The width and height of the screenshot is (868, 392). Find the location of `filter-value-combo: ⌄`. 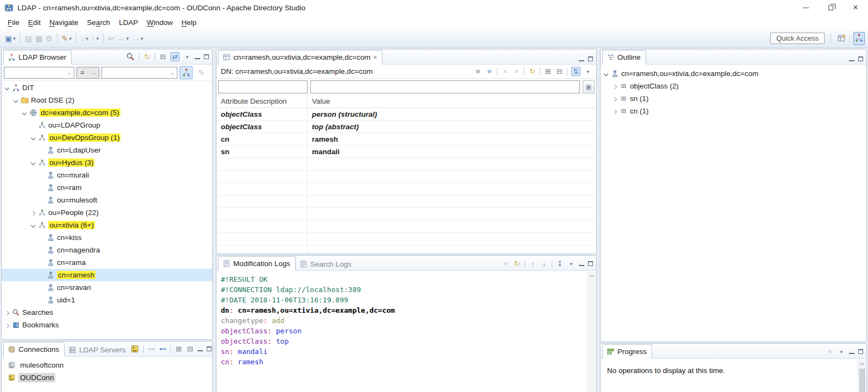

filter-value-combo: ⌄ is located at coordinates (139, 73).